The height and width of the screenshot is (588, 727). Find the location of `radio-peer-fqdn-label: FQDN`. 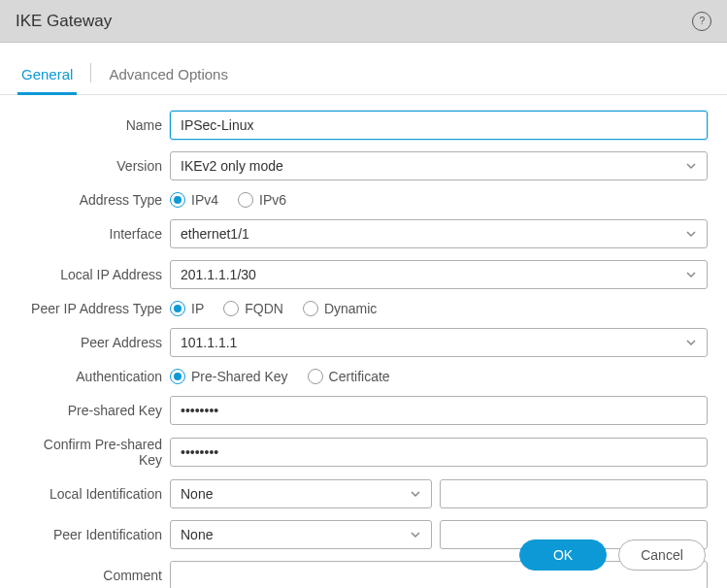

radio-peer-fqdn-label: FQDN is located at coordinates (264, 309).